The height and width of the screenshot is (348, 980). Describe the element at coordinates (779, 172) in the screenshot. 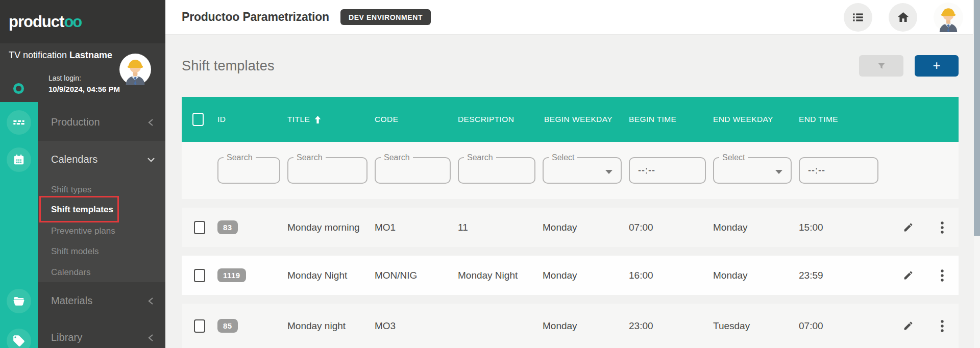

I see `caret-down-icon` at that location.